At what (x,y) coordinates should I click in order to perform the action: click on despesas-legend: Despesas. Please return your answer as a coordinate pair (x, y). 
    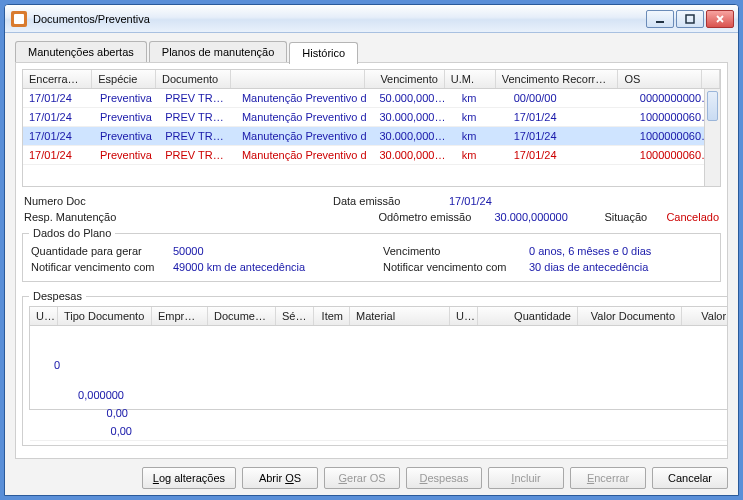
    Looking at the image, I should click on (58, 296).